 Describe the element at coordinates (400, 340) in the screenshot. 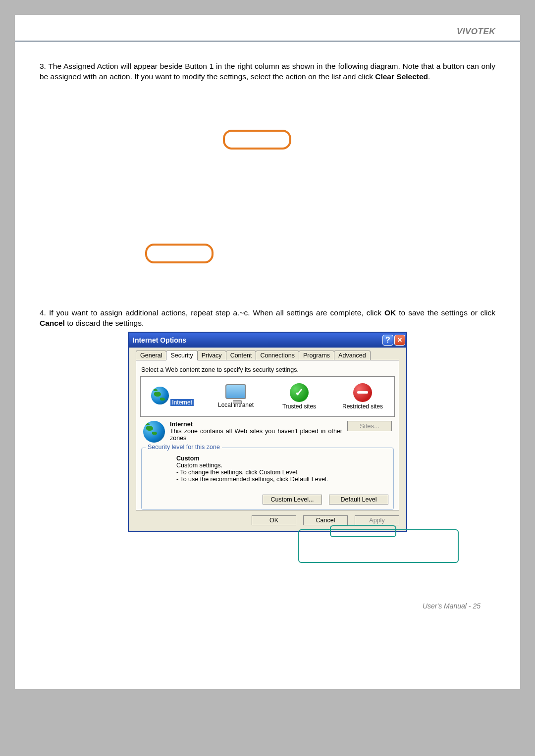

I see `close-button: ×` at that location.